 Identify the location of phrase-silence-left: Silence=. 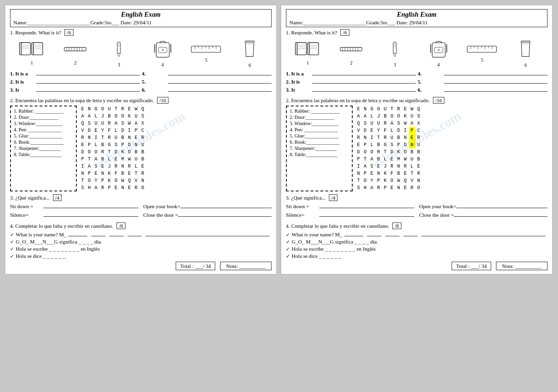
(74, 214).